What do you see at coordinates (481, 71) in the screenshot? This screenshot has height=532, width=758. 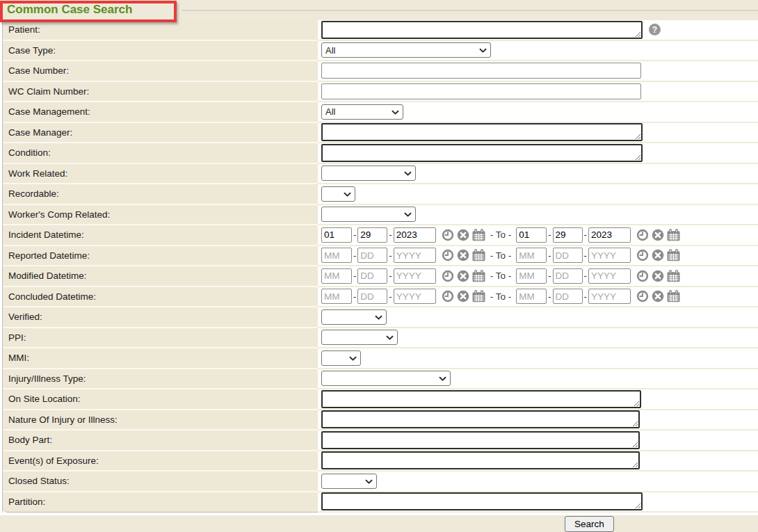 I see `case-number-input` at bounding box center [481, 71].